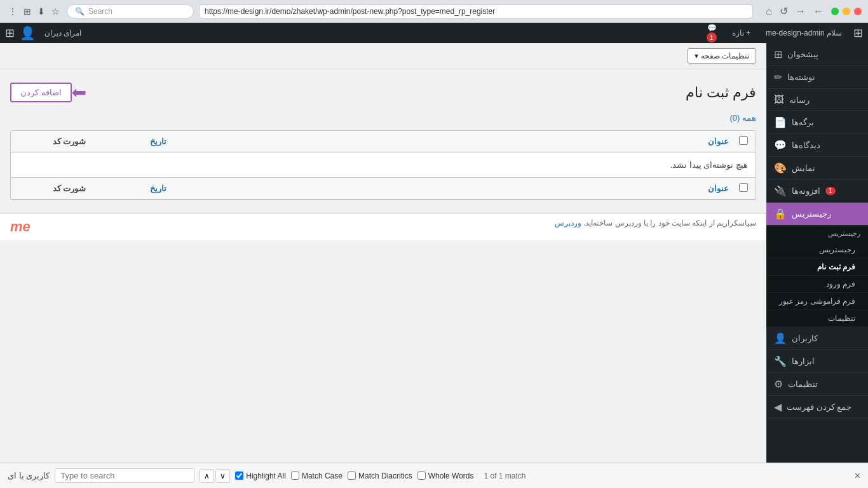 The image size is (868, 488). What do you see at coordinates (222, 476) in the screenshot?
I see `find-next-button: ∨` at bounding box center [222, 476].